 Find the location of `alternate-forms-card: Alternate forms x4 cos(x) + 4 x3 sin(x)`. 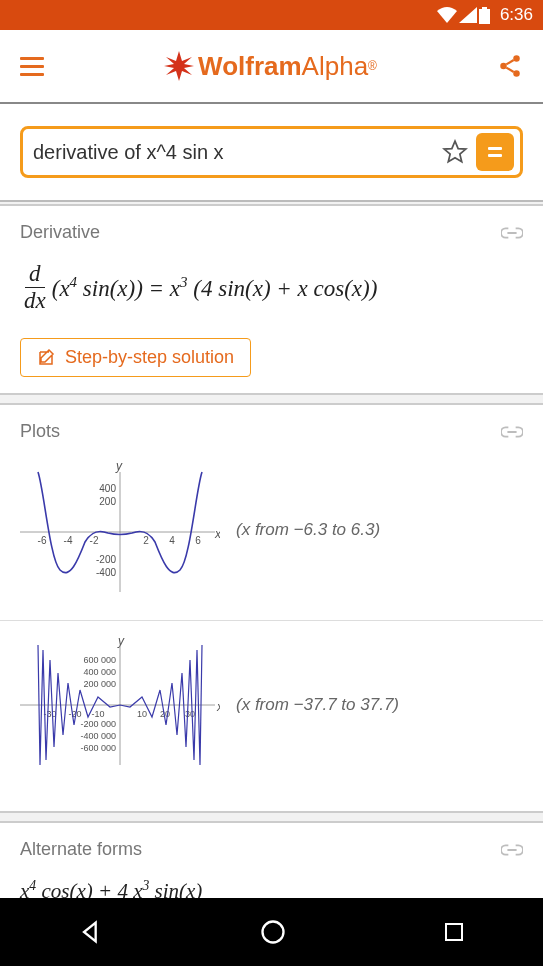

alternate-forms-card: Alternate forms x4 cos(x) + 4 x3 sin(x) is located at coordinates (272, 864).